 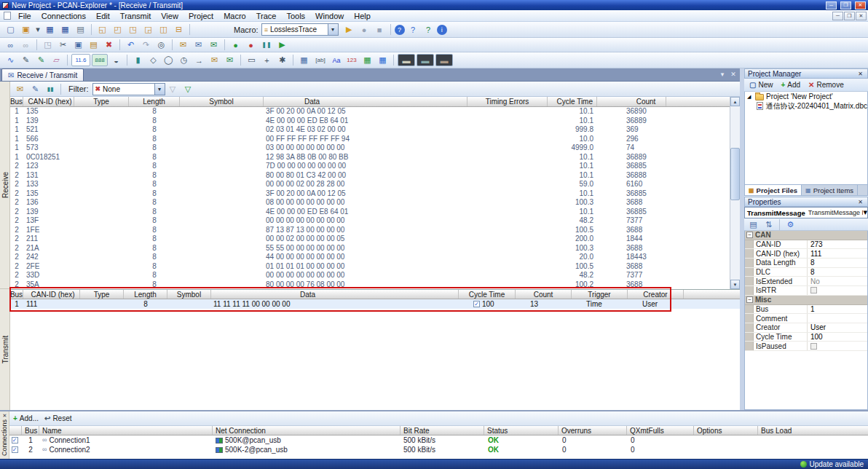 What do you see at coordinates (761, 84) in the screenshot?
I see `new-project-button: ▢New` at bounding box center [761, 84].